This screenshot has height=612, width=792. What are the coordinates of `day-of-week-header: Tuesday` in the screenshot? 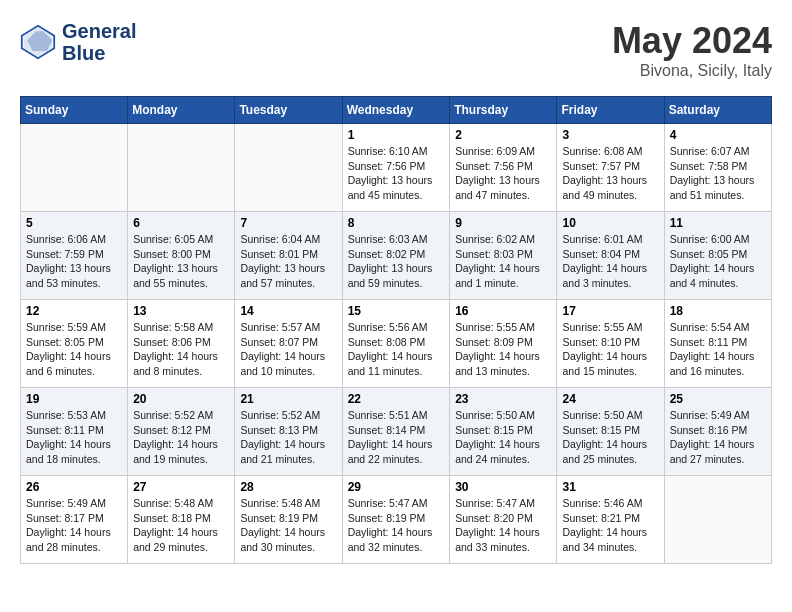 It's located at (288, 110).